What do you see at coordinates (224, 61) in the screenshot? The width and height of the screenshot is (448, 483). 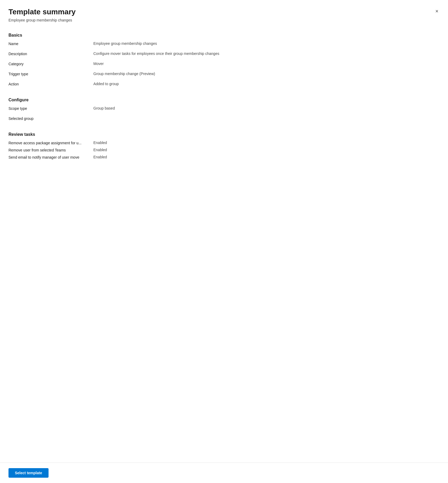 I see `basics-section: Basics Name Employee group membership ch…` at bounding box center [224, 61].